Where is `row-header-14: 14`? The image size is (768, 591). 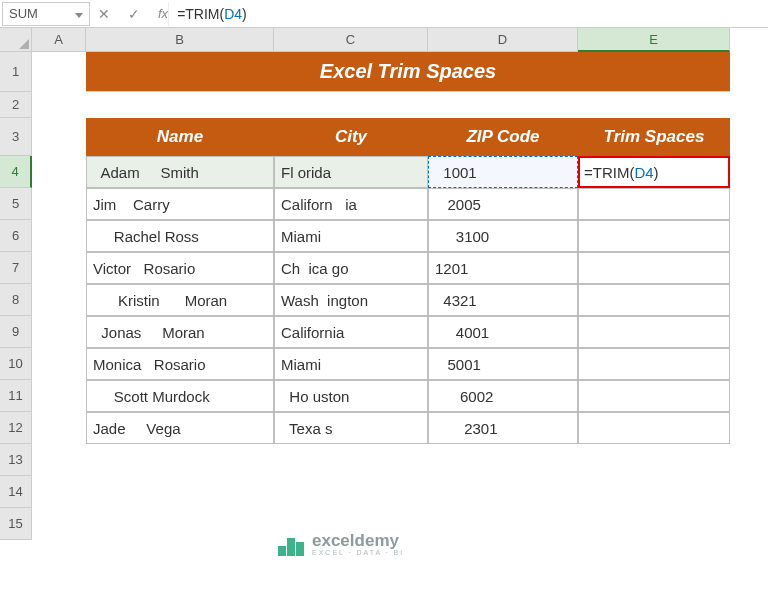
row-header-14: 14 is located at coordinates (16, 492).